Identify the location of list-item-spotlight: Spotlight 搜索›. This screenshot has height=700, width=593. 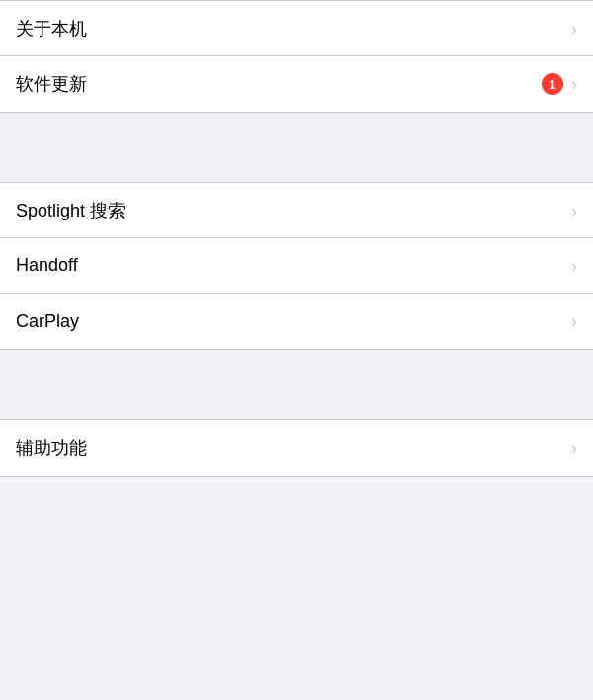
(296, 211).